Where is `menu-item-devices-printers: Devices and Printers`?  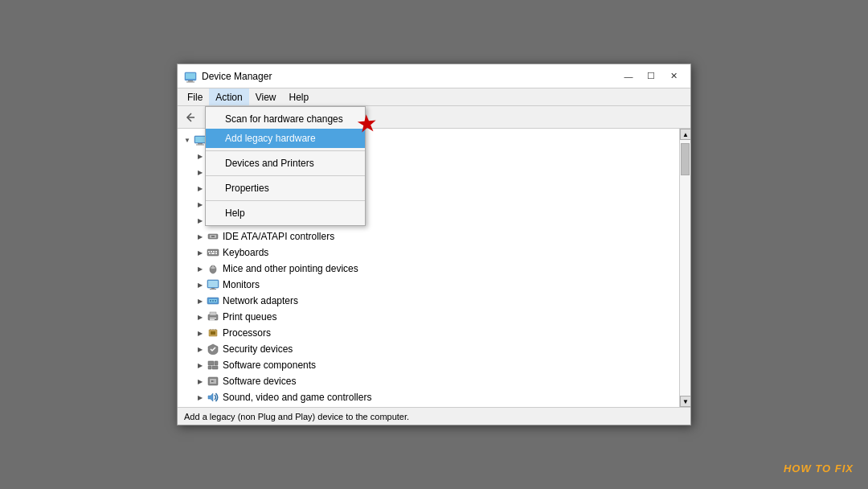 menu-item-devices-printers: Devices and Printers is located at coordinates (285, 163).